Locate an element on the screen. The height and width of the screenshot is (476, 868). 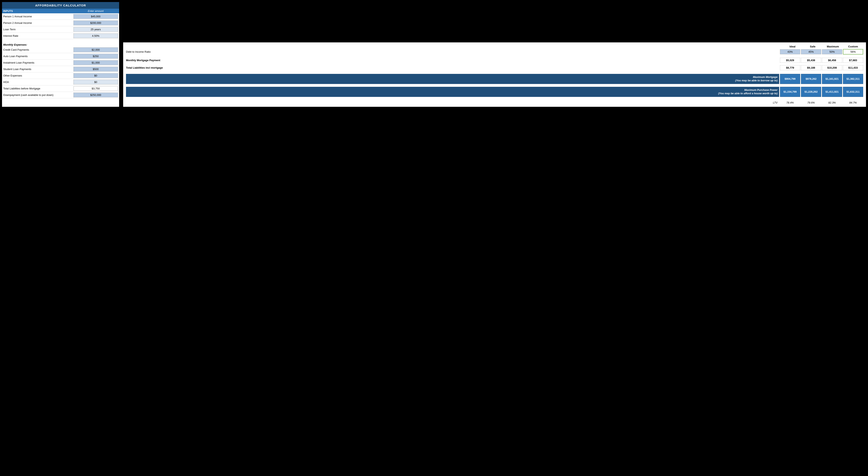
field-row: Credit Card Payments is located at coordinates (61, 50).